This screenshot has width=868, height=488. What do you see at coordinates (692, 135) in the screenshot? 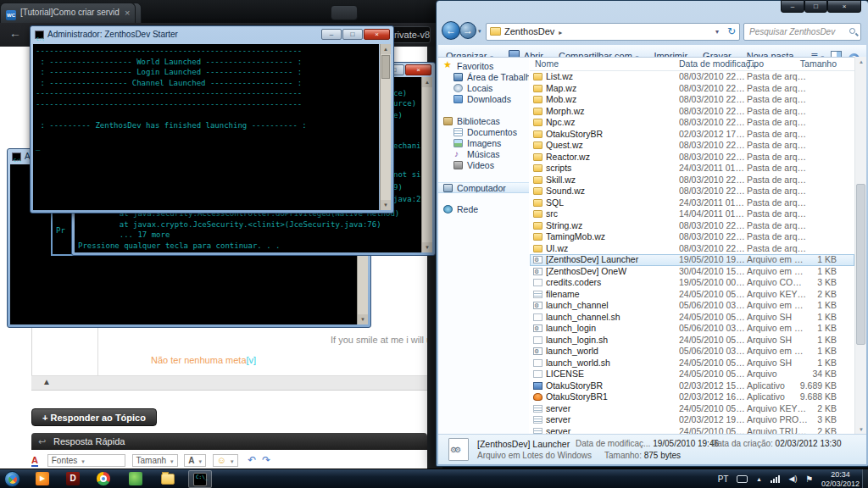
I see `file-row: OtakuStoryBR 02/03/2012 17:47 Pasta de a…` at bounding box center [692, 135].